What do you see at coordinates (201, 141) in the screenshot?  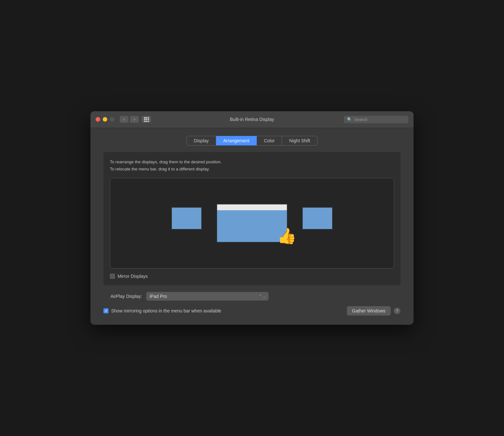 I see `tab-display: Display` at bounding box center [201, 141].